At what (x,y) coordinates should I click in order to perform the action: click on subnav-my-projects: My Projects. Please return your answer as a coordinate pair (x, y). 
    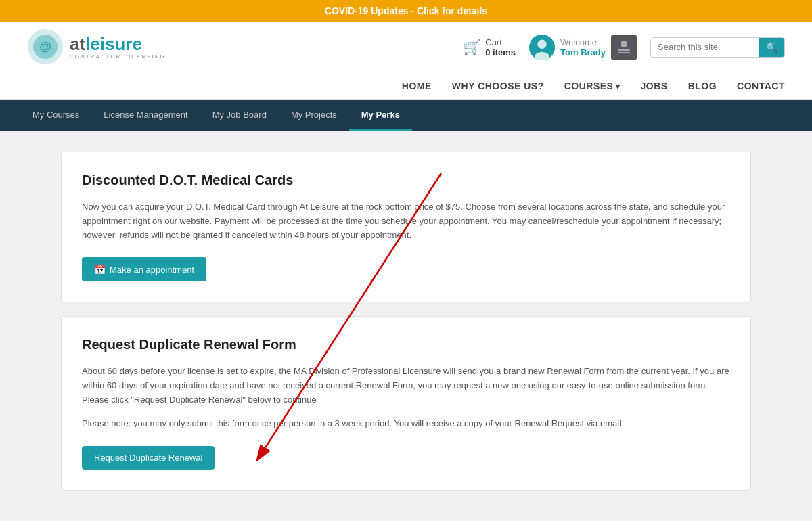
    Looking at the image, I should click on (314, 116).